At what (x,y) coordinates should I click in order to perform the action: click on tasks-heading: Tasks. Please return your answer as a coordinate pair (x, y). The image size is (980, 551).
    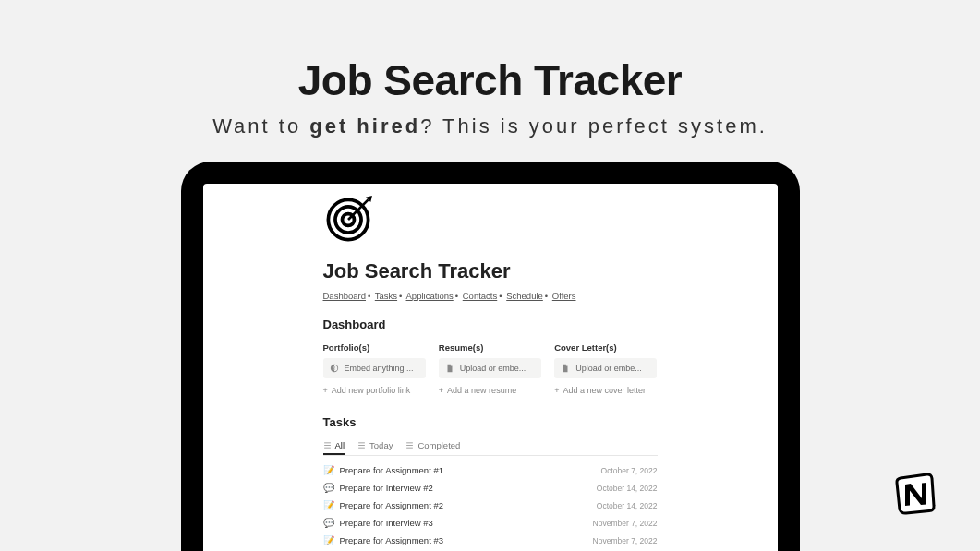
    Looking at the image, I should click on (490, 423).